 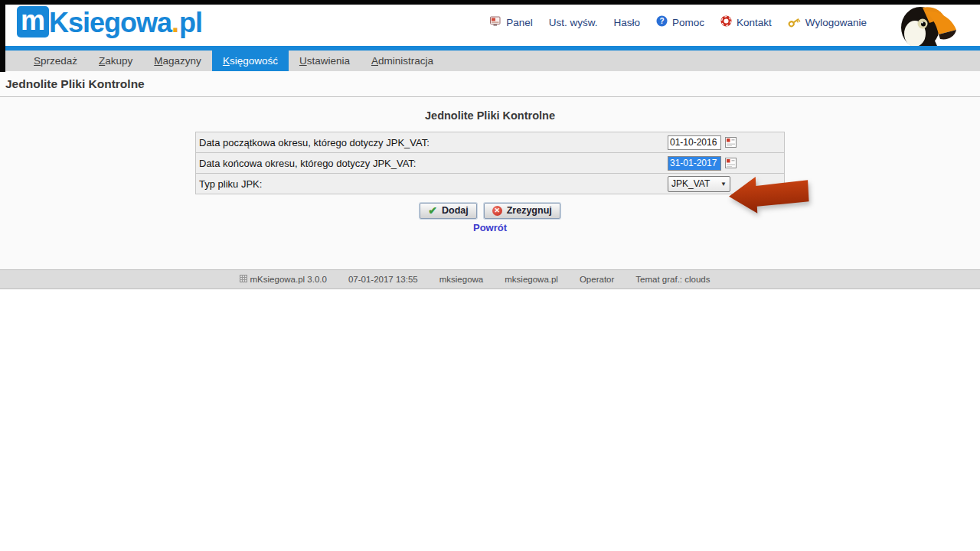 What do you see at coordinates (325, 61) in the screenshot?
I see `tab-label: Ustawienia` at bounding box center [325, 61].